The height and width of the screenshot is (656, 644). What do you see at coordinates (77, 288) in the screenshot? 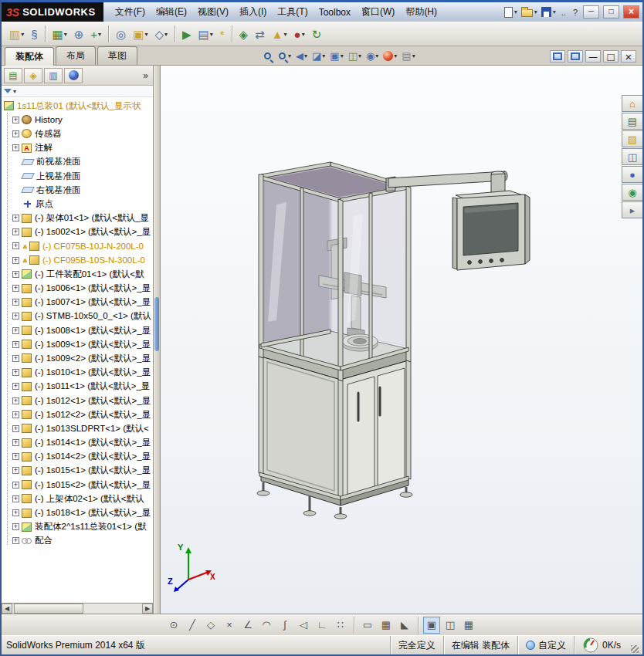
I see `tree-row: +(-) 1s006<1> (默认<默认>_显` at bounding box center [77, 288].